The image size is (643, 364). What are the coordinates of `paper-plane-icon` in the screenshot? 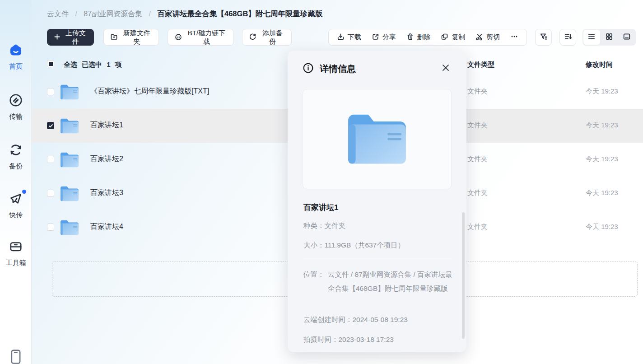 It's located at (16, 200).